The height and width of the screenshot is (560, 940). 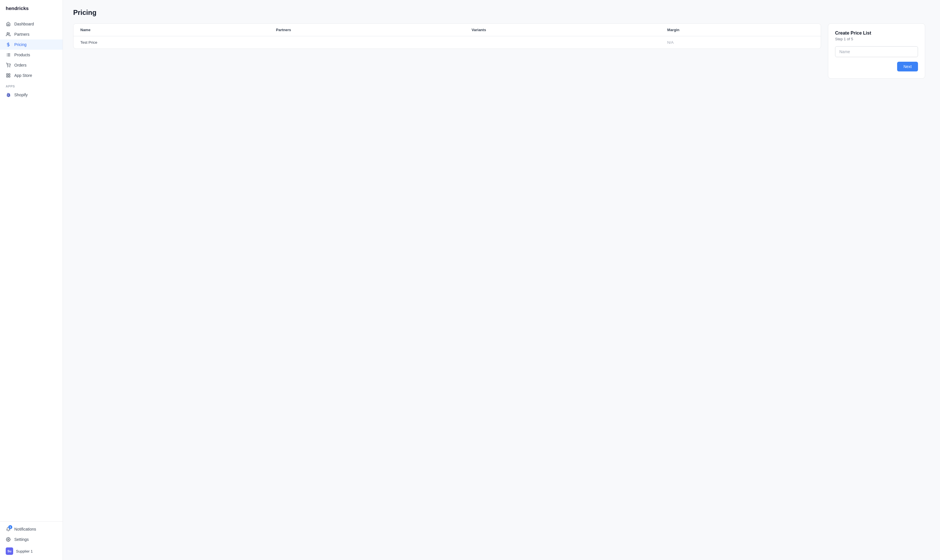 What do you see at coordinates (501, 13) in the screenshot?
I see `page-title: Pricing` at bounding box center [501, 13].